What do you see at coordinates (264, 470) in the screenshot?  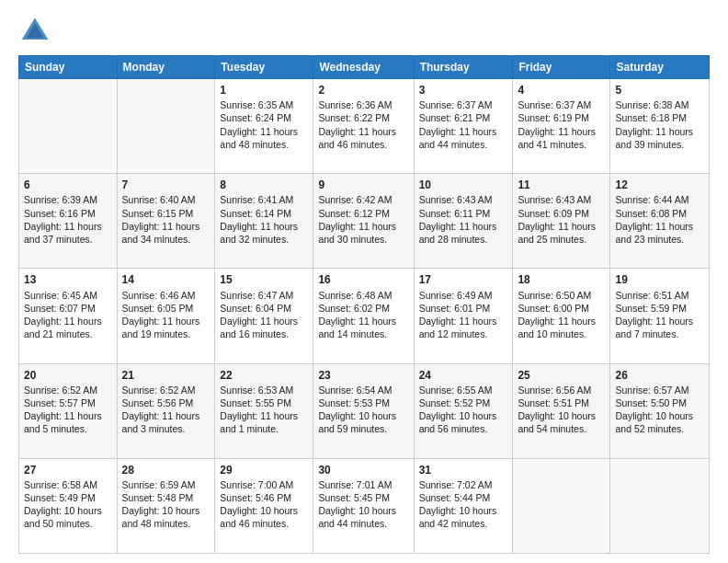 I see `day-number: 29` at bounding box center [264, 470].